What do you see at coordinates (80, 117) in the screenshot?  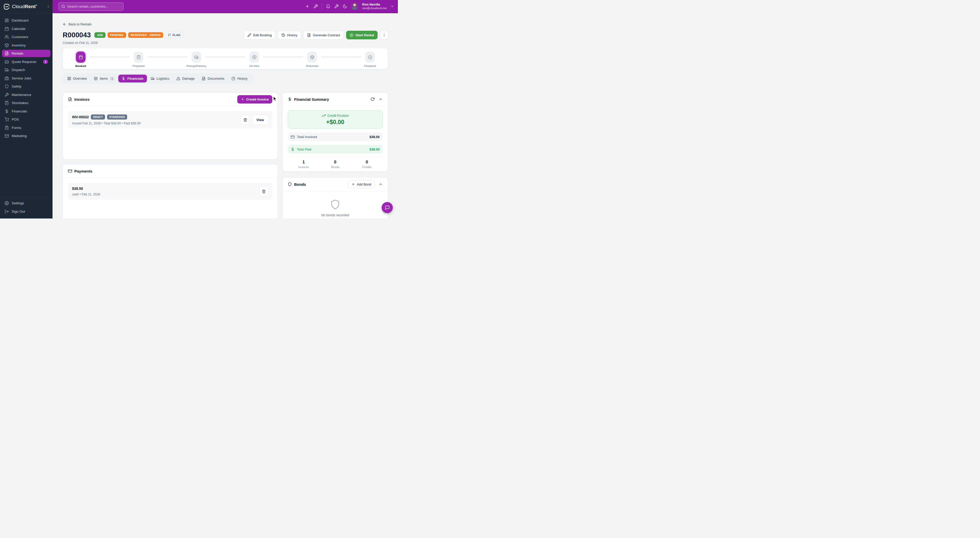 I see `invoice-number: INV-00022` at bounding box center [80, 117].